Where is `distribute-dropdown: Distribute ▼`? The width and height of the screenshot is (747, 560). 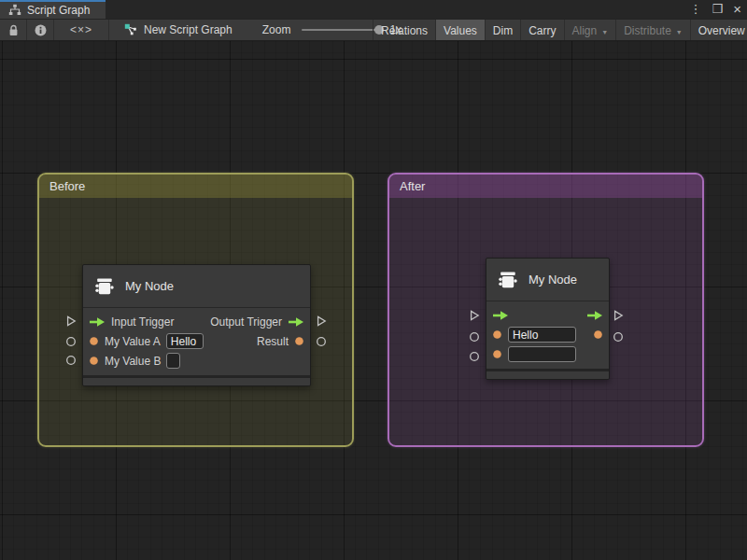
distribute-dropdown: Distribute ▼ is located at coordinates (654, 30).